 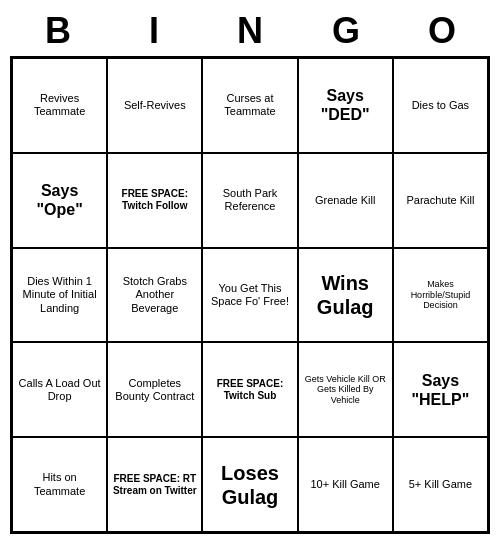 What do you see at coordinates (346, 31) in the screenshot?
I see `bingo-letter-g: G` at bounding box center [346, 31].